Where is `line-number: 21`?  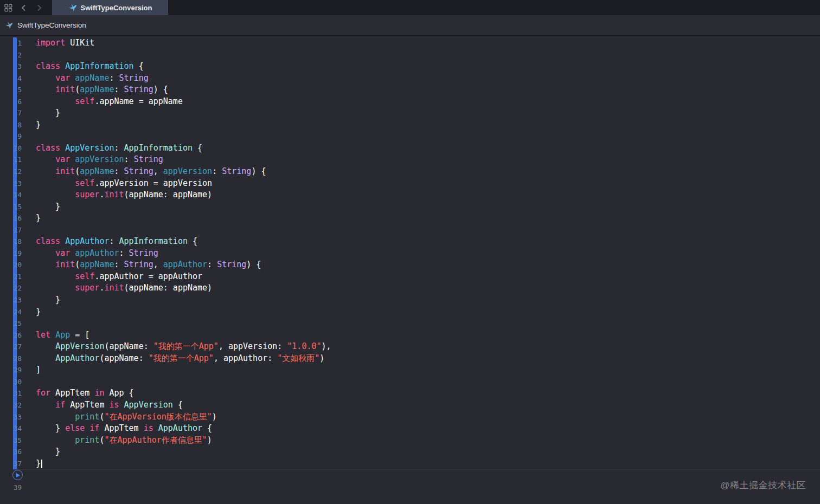
line-number: 21 is located at coordinates (11, 277).